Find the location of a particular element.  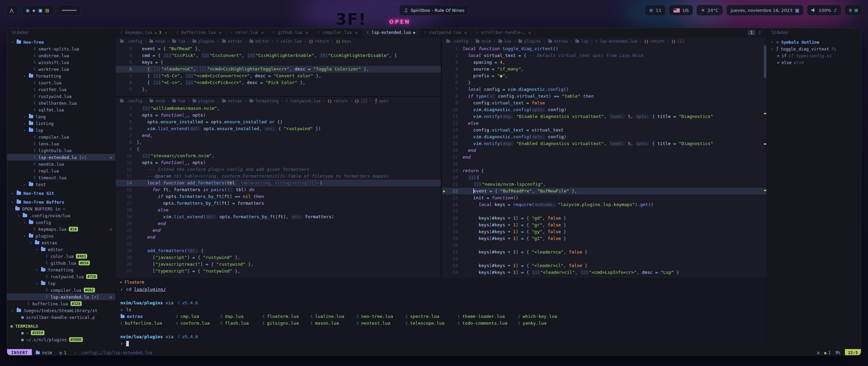

breadcrumb-item: {}[1] is located at coordinates (678, 41).